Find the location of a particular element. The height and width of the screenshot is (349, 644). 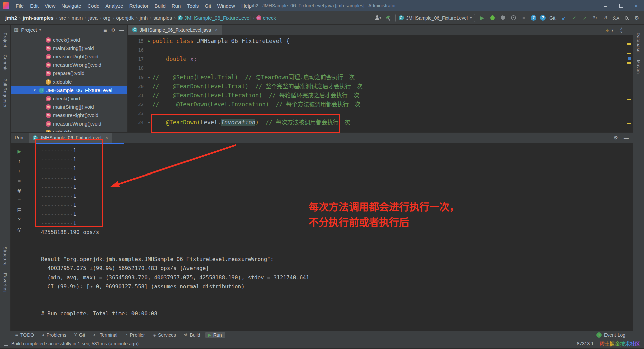

menu-tools: Tools is located at coordinates (193, 6).